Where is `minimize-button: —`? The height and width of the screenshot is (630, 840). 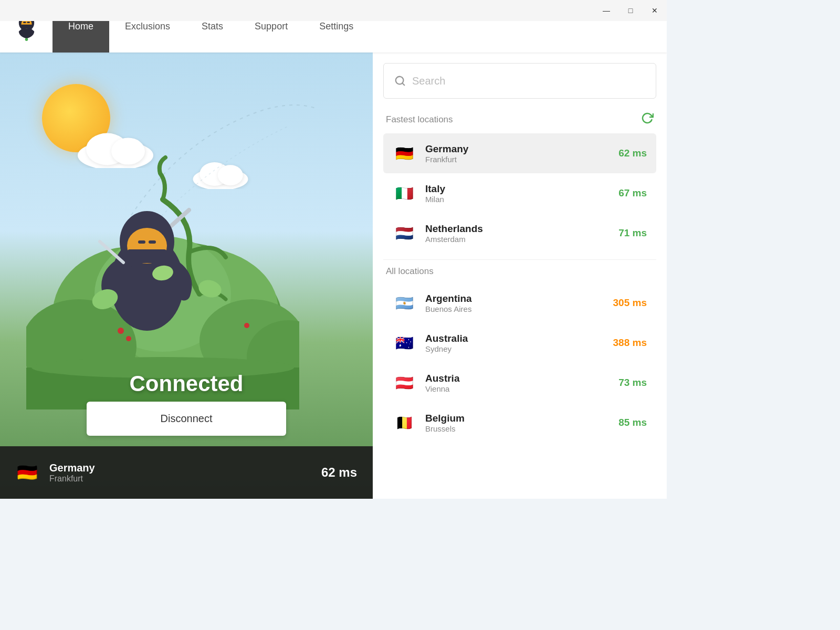
minimize-button: — is located at coordinates (606, 10).